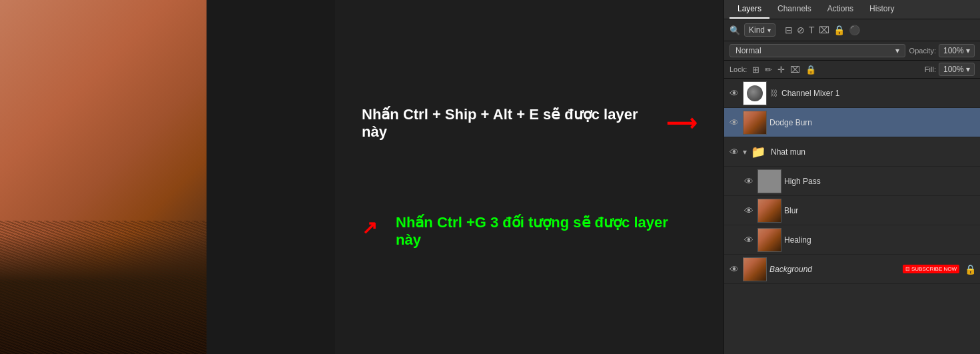  What do you see at coordinates (822, 30) in the screenshot?
I see `search-filter-icons: ⊟ ⊘ T ⌧ 🔒 ⚫` at bounding box center [822, 30].